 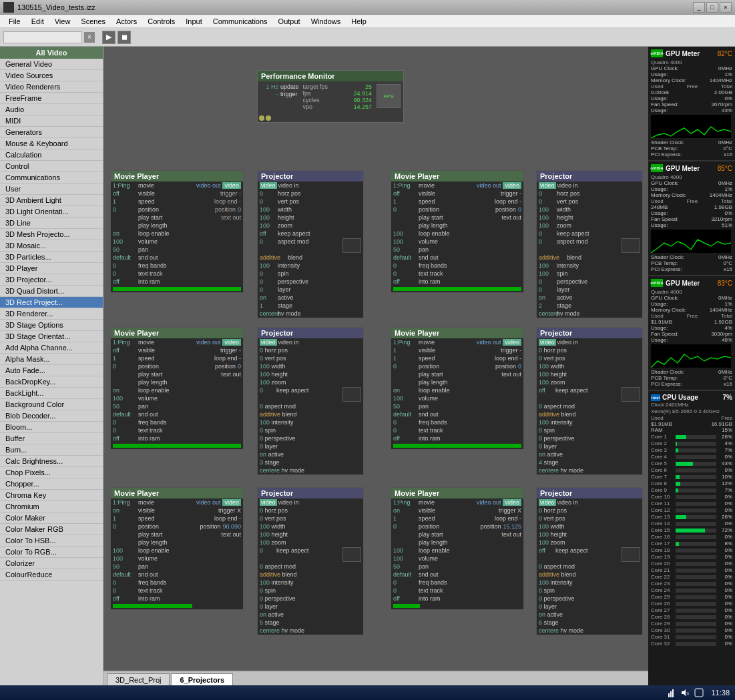 What do you see at coordinates (692, 202) in the screenshot?
I see `gpu2-mem-labels: UsedFreeTotal` at bounding box center [692, 202].